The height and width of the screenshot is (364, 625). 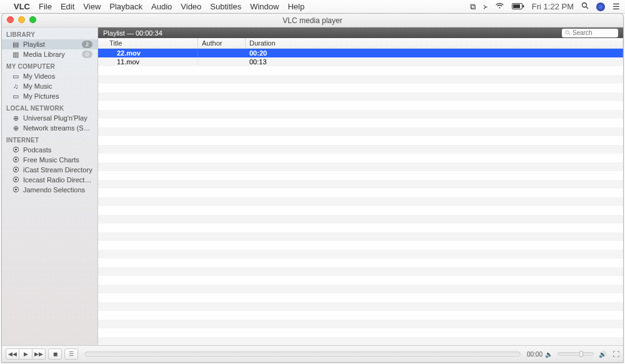 What do you see at coordinates (191, 6) in the screenshot?
I see `menu-video: Video` at bounding box center [191, 6].